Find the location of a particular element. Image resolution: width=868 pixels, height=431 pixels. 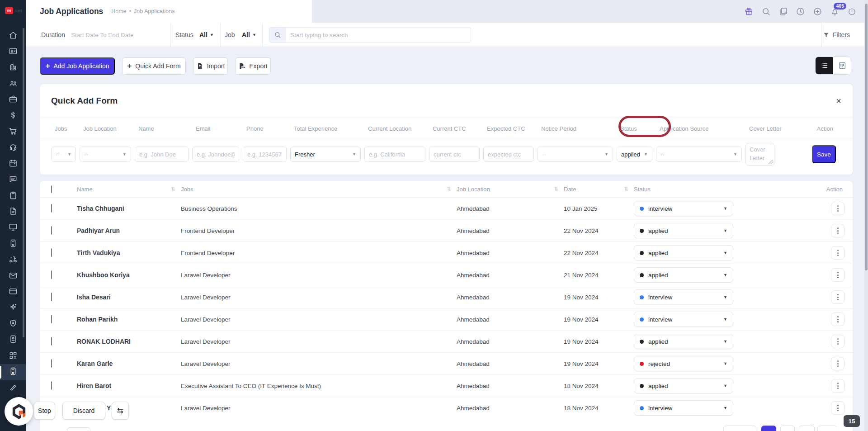

job-location-select: --▼ is located at coordinates (105, 154).